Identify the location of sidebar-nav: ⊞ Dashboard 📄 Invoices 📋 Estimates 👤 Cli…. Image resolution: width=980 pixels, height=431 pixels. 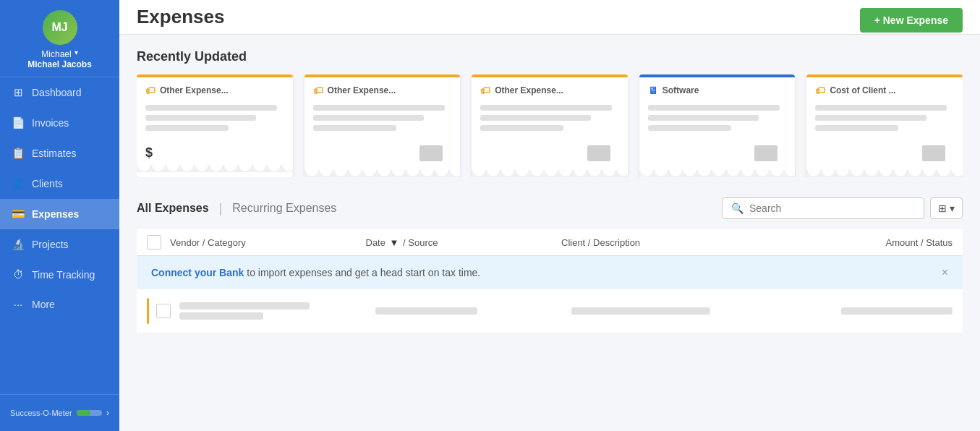
(59, 198).